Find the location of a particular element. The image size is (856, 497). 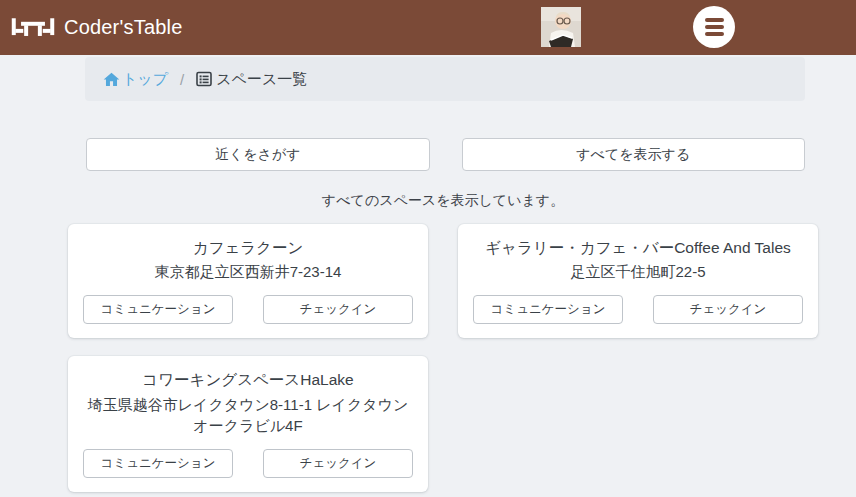

space-name: ギャラリー・カフェ・バーCoffee And Tales is located at coordinates (638, 248).